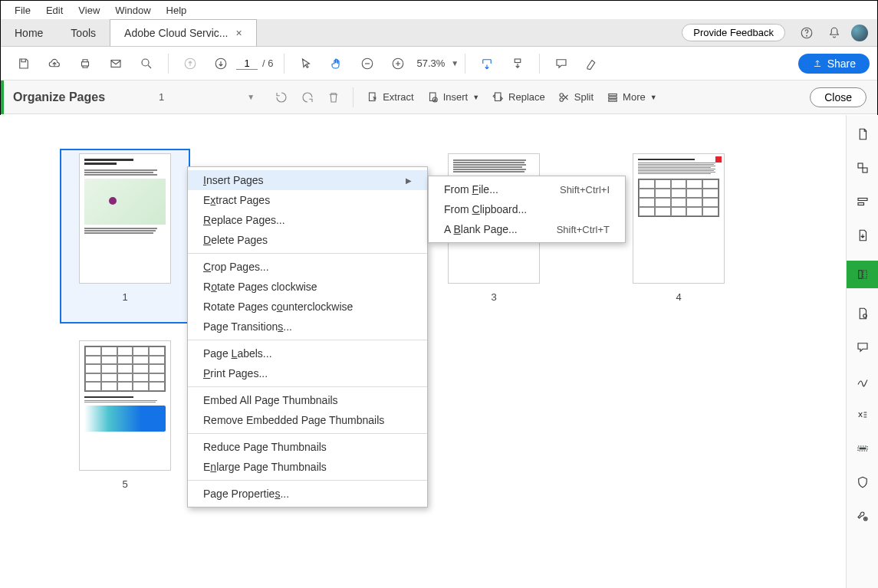 This screenshot has width=878, height=588. I want to click on comment-icon, so click(561, 64).